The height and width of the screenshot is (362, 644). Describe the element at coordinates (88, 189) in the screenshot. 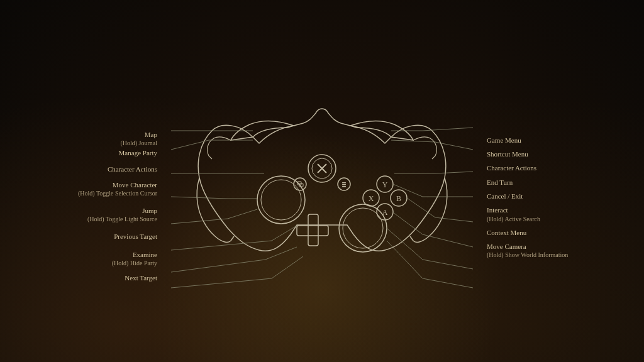

I see `label-move-char: Move Character (Hold) Toggle Selection C…` at that location.